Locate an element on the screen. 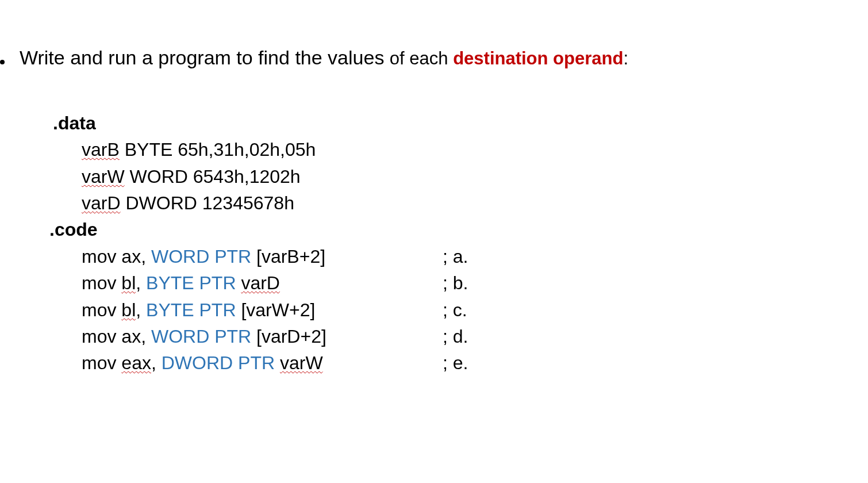 This screenshot has height=483, width=868. instr-row-c: mov bl, BYTE PTR [varW+2] ; c. is located at coordinates (475, 310).